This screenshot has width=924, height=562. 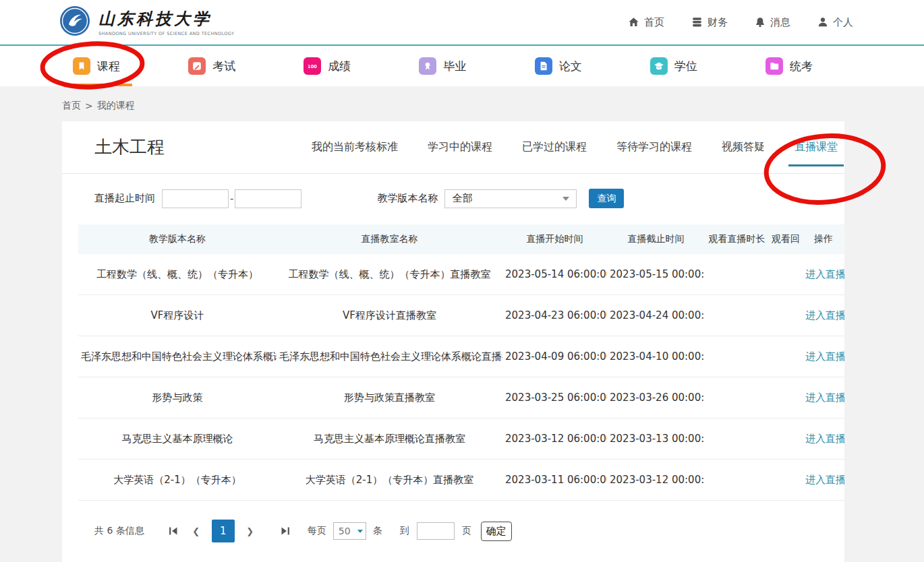 I want to click on cell-start-time: 2023-05-14 06:00:00, so click(x=554, y=274).